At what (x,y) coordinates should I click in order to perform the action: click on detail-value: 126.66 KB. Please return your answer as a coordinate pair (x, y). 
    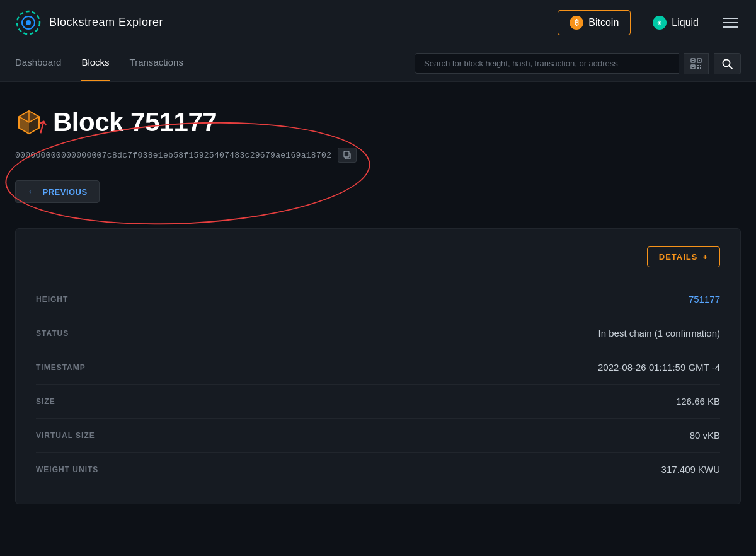
    Looking at the image, I should click on (698, 401).